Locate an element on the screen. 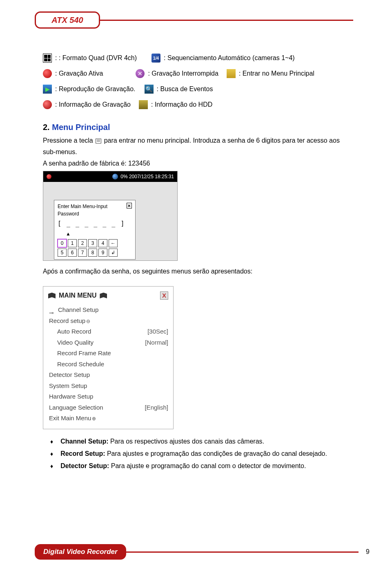  rec-info-label: : Informação de Gravação is located at coordinates (93, 105).